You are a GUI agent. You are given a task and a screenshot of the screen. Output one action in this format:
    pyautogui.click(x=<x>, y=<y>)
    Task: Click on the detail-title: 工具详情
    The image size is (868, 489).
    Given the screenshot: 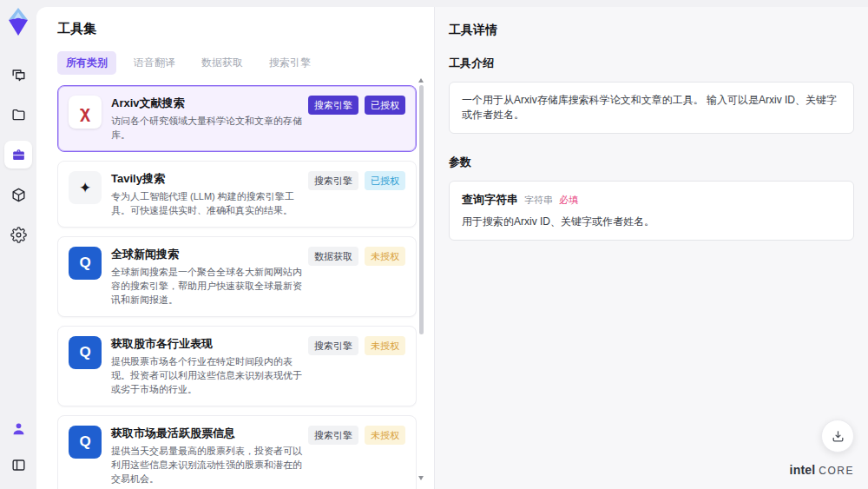 What is the action you would take?
    pyautogui.click(x=651, y=30)
    